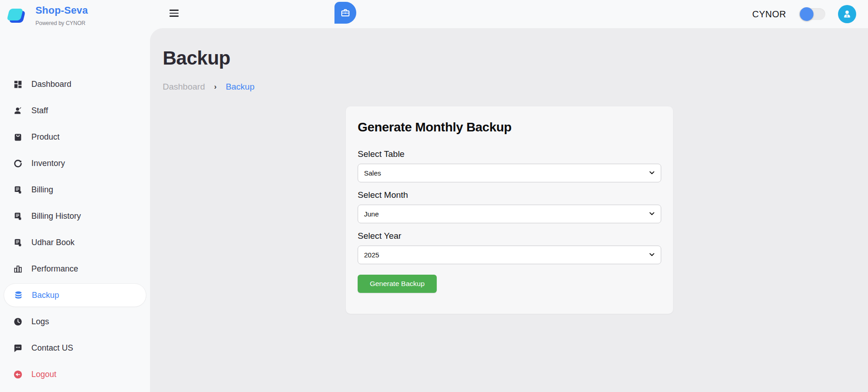  What do you see at coordinates (847, 14) in the screenshot?
I see `user-icon` at bounding box center [847, 14].